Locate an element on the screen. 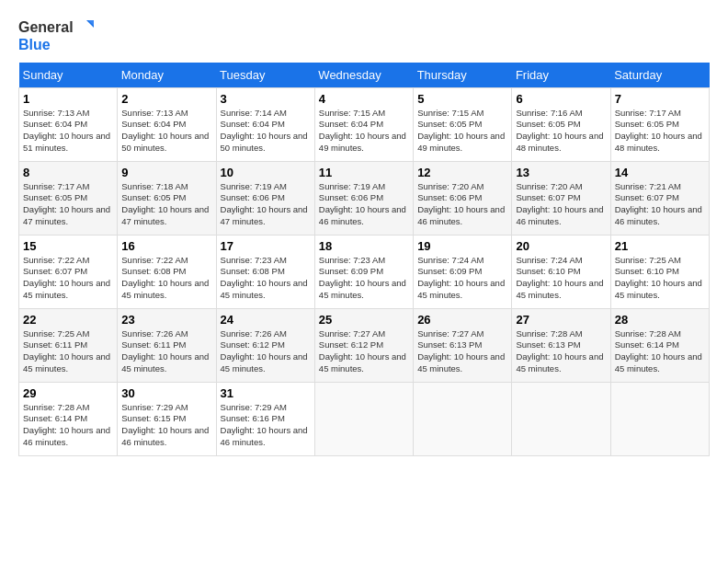 This screenshot has width=728, height=563. day-info: Sunrise: 7:24 AM Sunset: 6:09 PM Dayligh… is located at coordinates (462, 278).